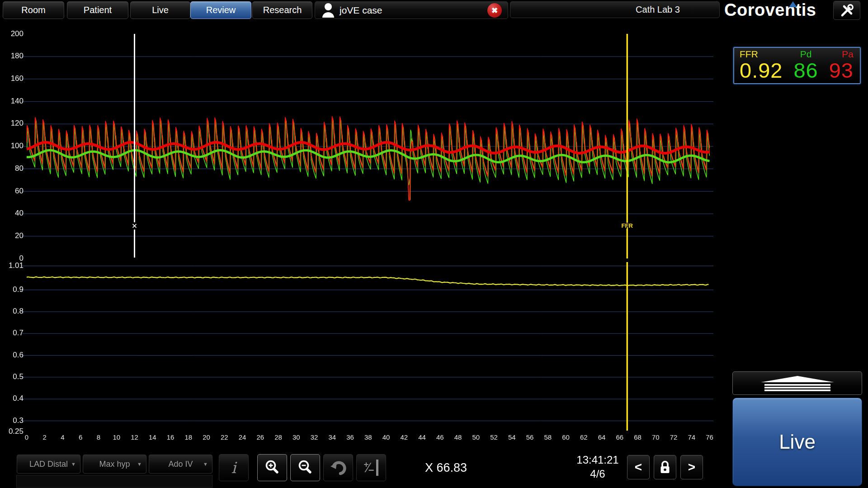  I want to click on vessel-dropdown-label: LAD Distal, so click(49, 465).